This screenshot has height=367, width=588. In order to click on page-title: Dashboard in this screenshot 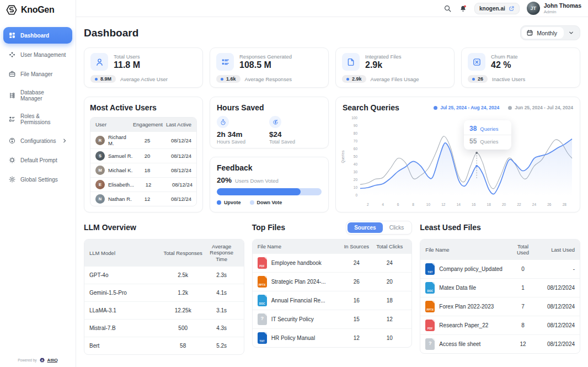, I will do `click(111, 33)`.